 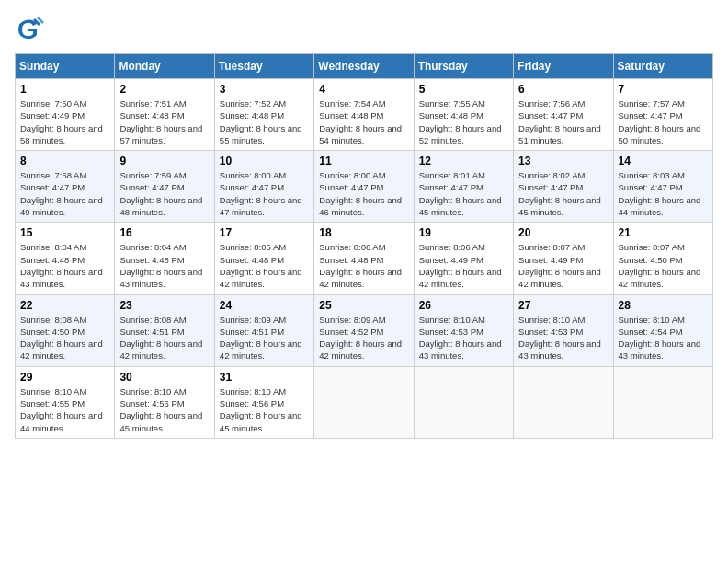 I want to click on calendar-day-cell: 13 Sunrise: 8:02 AM Sunset: 4:47 PM Dayl…, so click(x=563, y=187).